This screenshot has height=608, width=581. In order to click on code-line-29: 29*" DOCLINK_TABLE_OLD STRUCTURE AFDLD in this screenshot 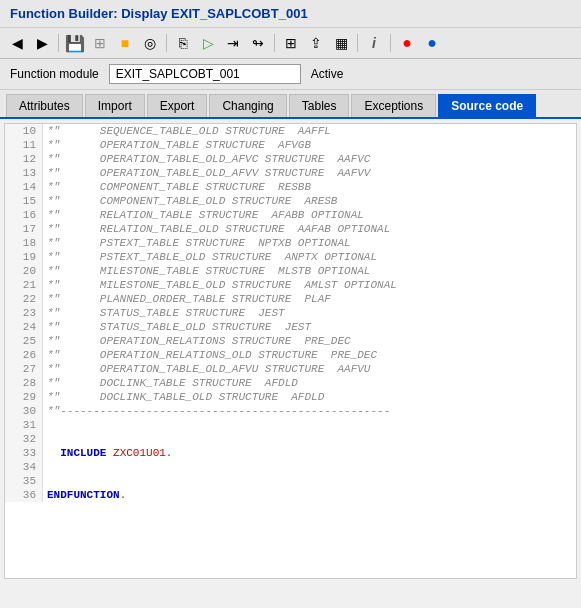, I will do `click(290, 397)`.